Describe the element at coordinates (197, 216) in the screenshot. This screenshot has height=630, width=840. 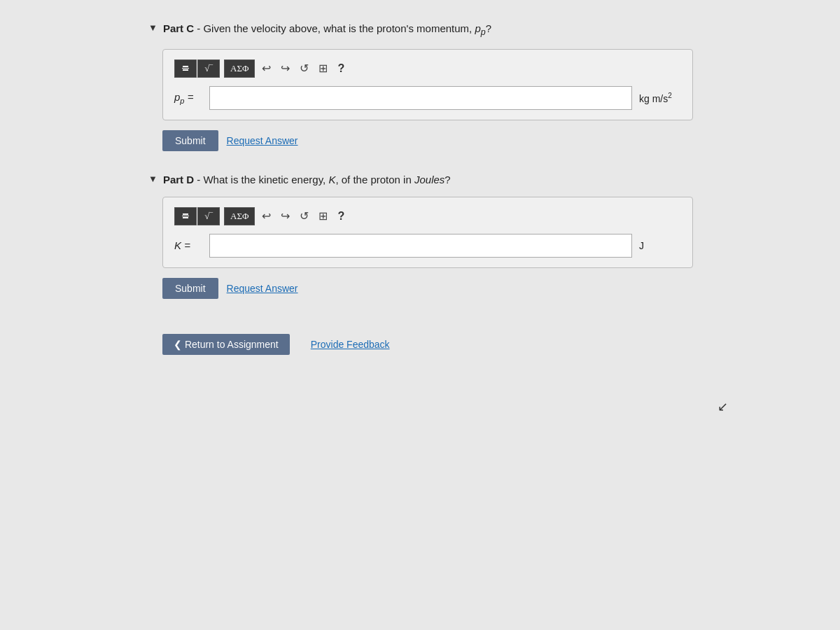
I see `part-d-math-btn-group: √‾` at that location.